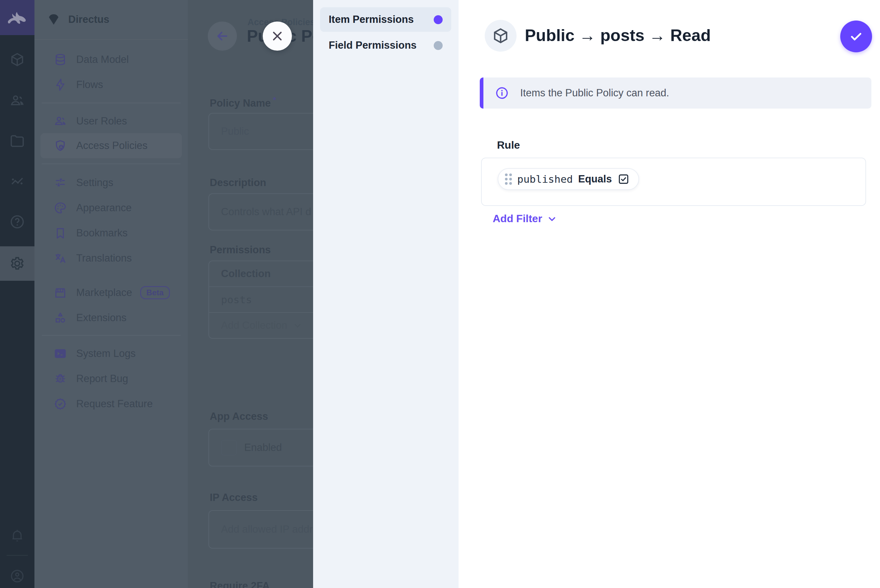  Describe the element at coordinates (60, 122) in the screenshot. I see `user-roles-icon` at that location.